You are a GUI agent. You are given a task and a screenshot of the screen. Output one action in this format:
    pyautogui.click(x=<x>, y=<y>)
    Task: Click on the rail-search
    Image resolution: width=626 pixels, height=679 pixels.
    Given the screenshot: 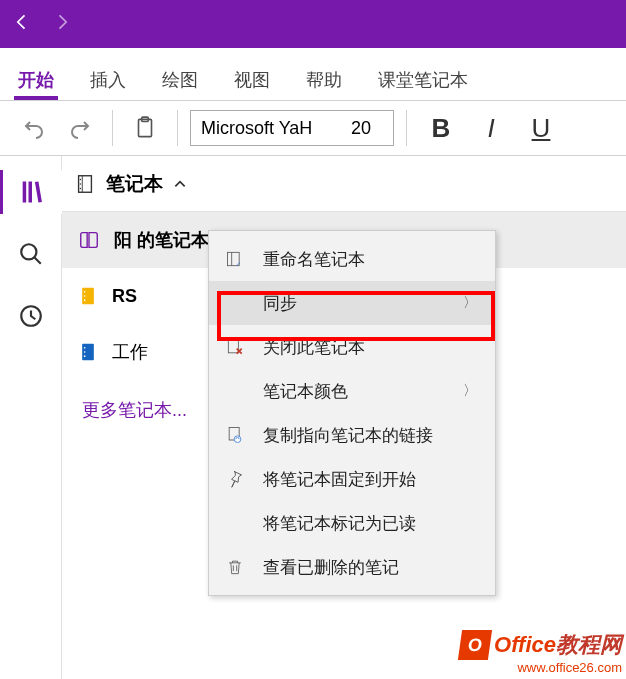 What is the action you would take?
    pyautogui.click(x=31, y=254)
    